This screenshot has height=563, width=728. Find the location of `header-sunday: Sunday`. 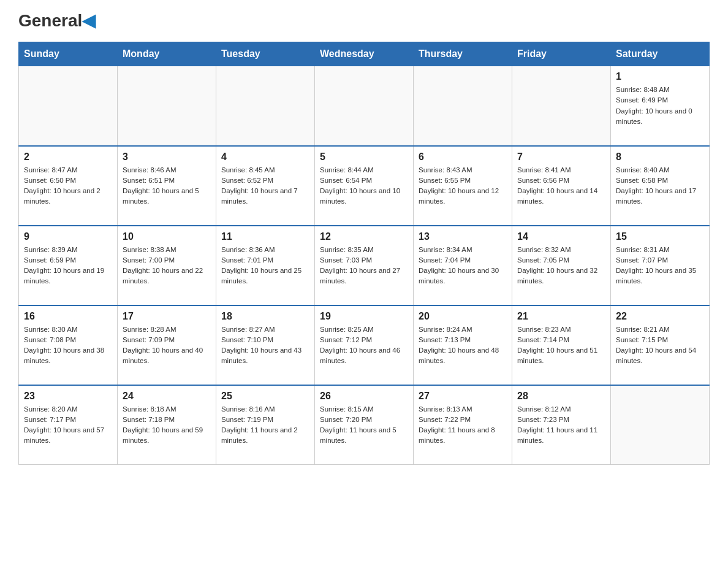

header-sunday: Sunday is located at coordinates (69, 54).